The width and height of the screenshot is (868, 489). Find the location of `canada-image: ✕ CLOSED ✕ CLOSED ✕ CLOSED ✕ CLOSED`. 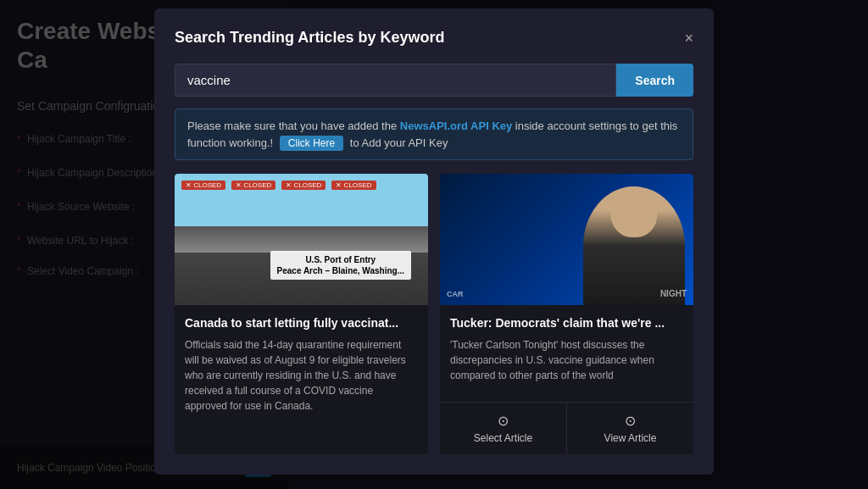

canada-image: ✕ CLOSED ✕ CLOSED ✕ CLOSED ✕ CLOSED is located at coordinates (302, 239).